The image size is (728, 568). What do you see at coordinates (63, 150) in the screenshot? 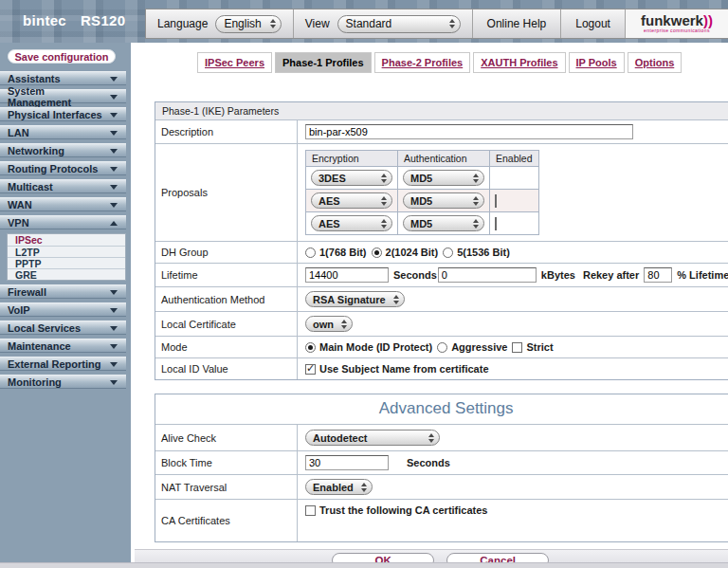
I see `sidebar-item-networking: Networking` at bounding box center [63, 150].